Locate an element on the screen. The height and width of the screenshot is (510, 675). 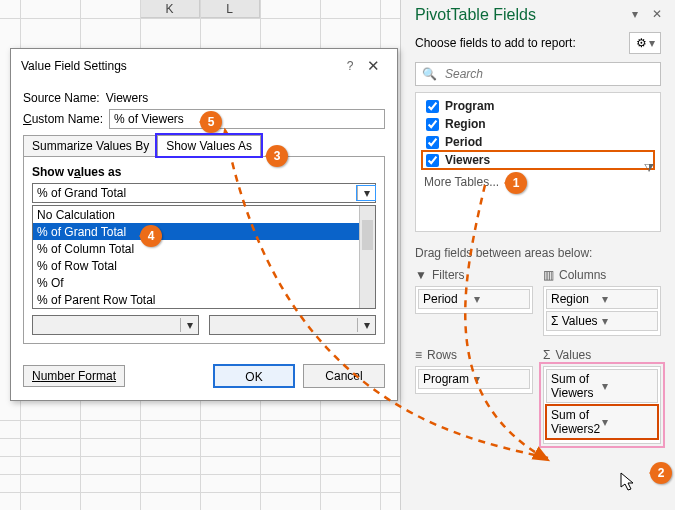
gear-button: ⚙▾ is located at coordinates (645, 43).